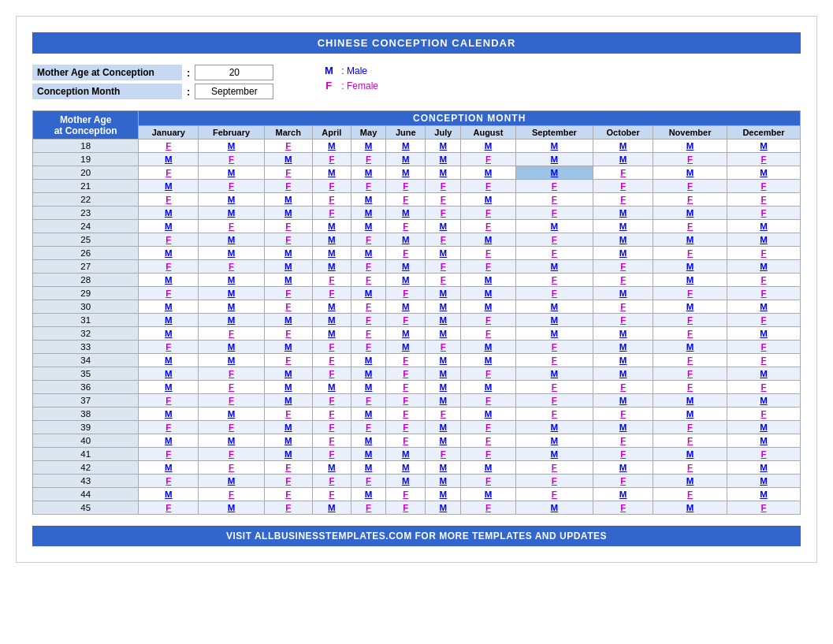  Describe the element at coordinates (406, 454) in the screenshot. I see `cell-41-5: M` at that location.